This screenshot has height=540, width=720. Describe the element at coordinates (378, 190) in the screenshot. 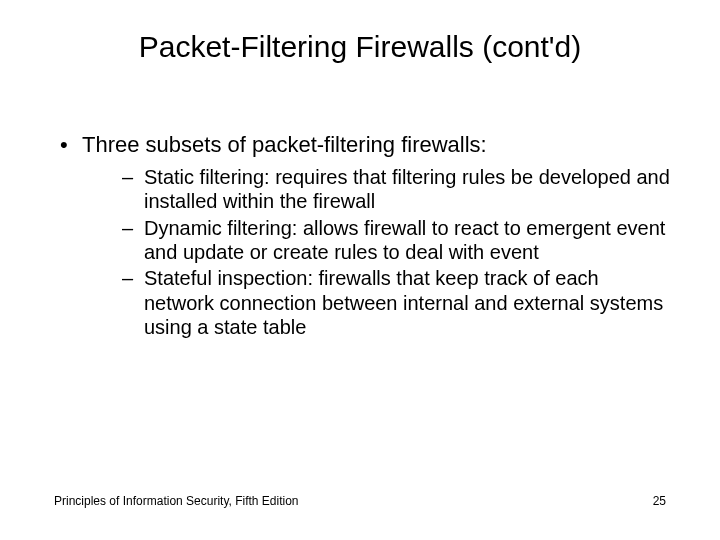

I see `bullet-level2: Static filtering: requires that filterin…` at that location.